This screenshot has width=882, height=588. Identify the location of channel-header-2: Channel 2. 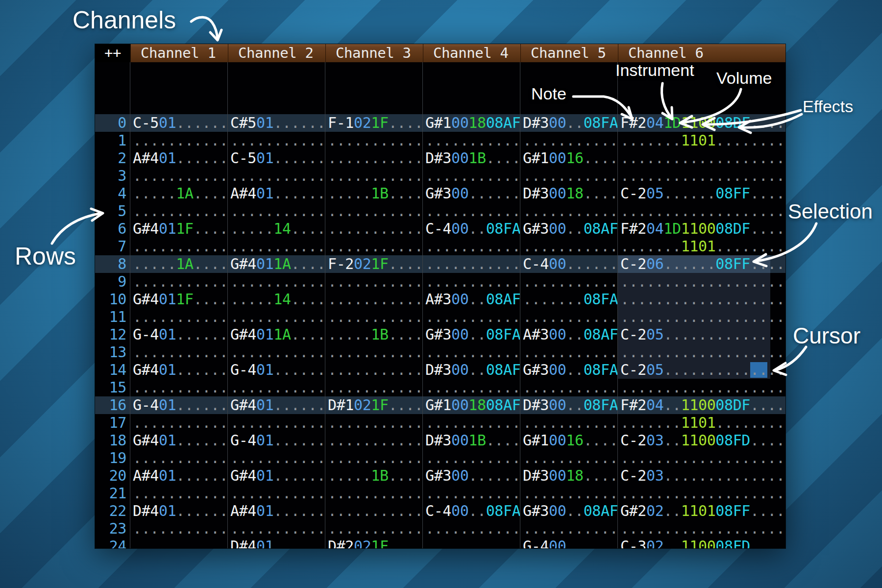
(276, 53).